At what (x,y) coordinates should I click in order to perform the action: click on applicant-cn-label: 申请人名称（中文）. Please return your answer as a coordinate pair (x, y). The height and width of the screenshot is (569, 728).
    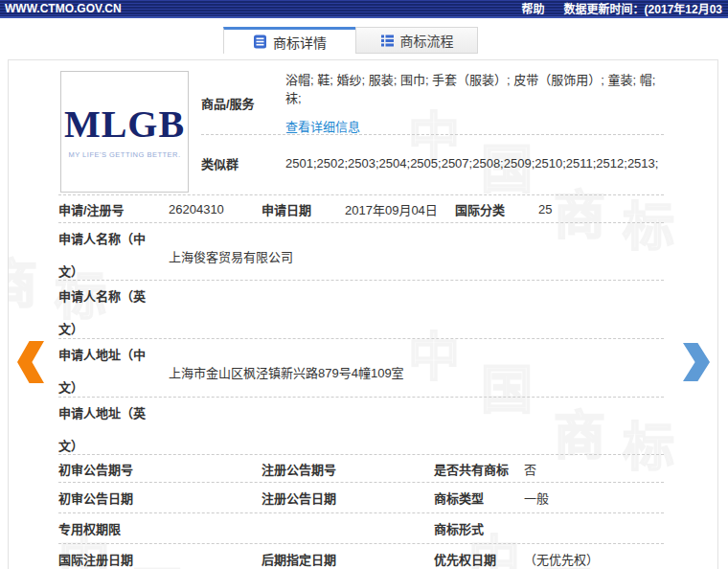
    Looking at the image, I should click on (113, 256).